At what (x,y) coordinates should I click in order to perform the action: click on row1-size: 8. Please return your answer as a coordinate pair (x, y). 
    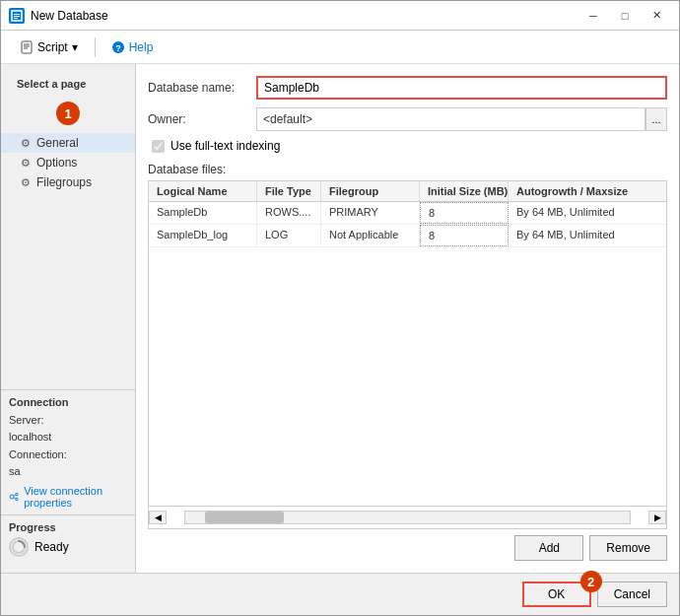
    Looking at the image, I should click on (464, 213).